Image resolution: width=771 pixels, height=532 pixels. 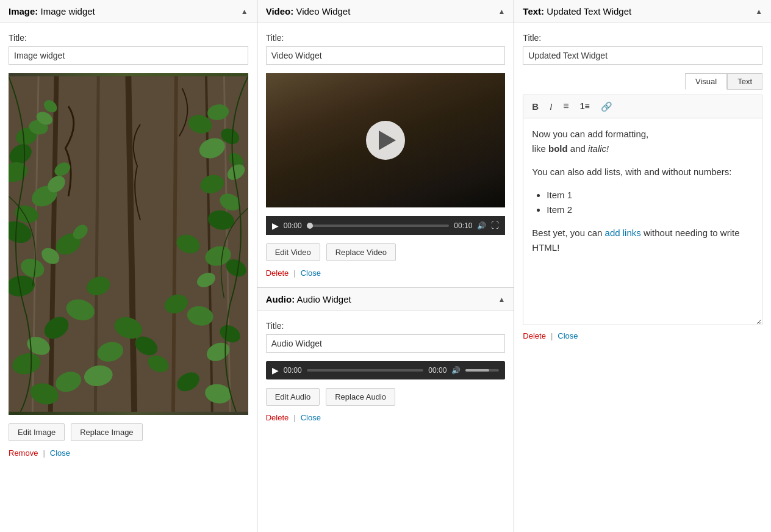 I want to click on resize-handle: ⌟, so click(x=759, y=320).